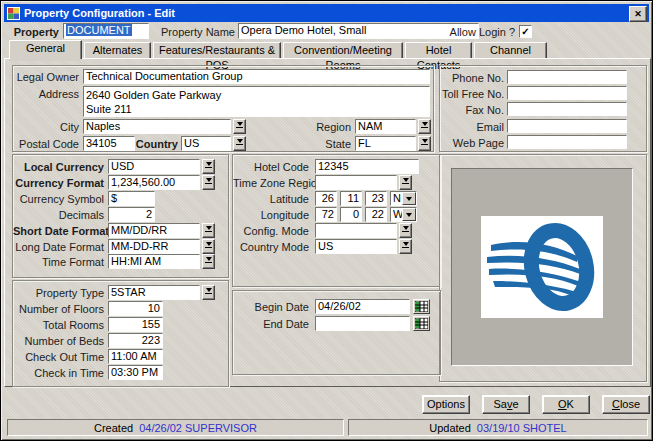  I want to click on longitude-direction-combo: W, so click(404, 214).